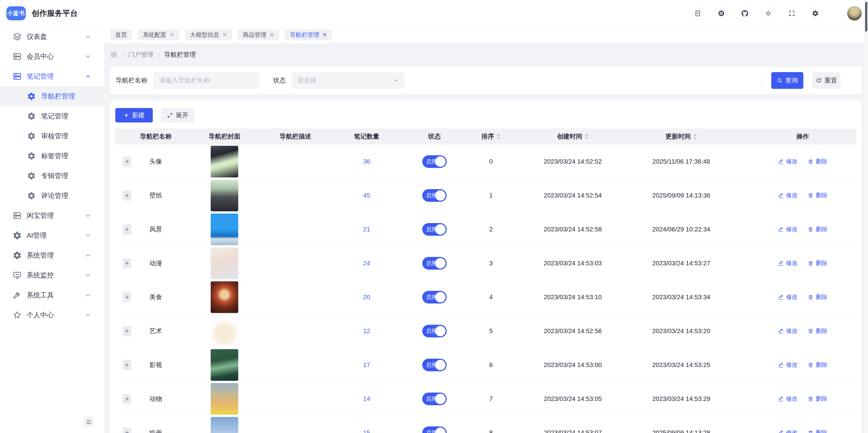  Describe the element at coordinates (681, 136) in the screenshot. I see `column-header-更新时间: 更新时间` at that location.